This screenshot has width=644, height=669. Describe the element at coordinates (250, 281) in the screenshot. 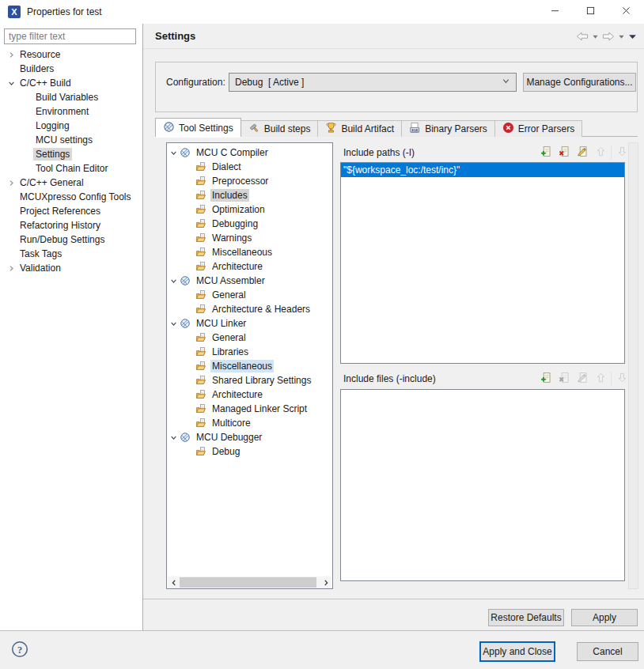

I see `tool-tree-item-mcu-assembler: MCU Assembler` at that location.